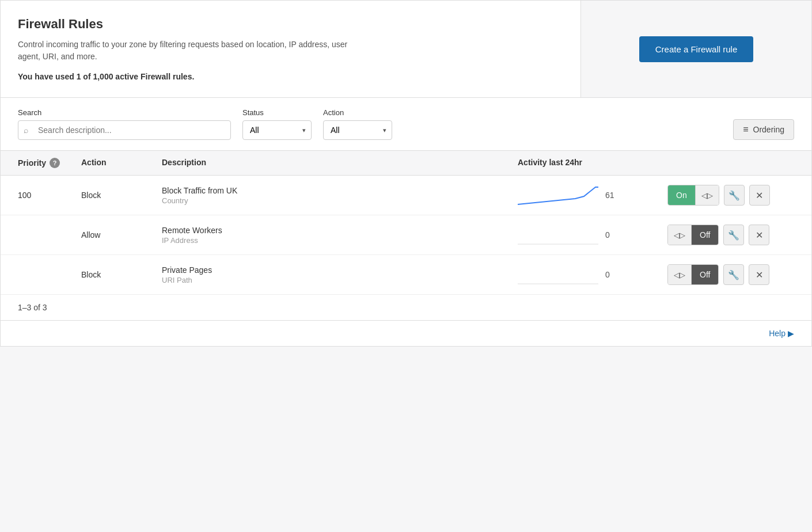 This screenshot has height=532, width=812. I want to click on help-link: Help ▶, so click(781, 333).